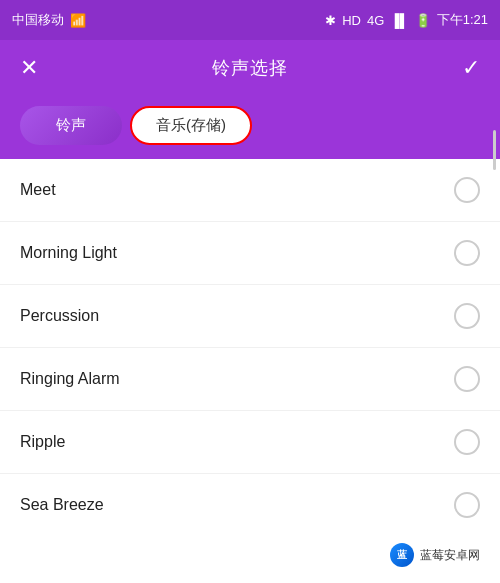 This screenshot has width=500, height=583. I want to click on signal-icons: 📶, so click(78, 20).